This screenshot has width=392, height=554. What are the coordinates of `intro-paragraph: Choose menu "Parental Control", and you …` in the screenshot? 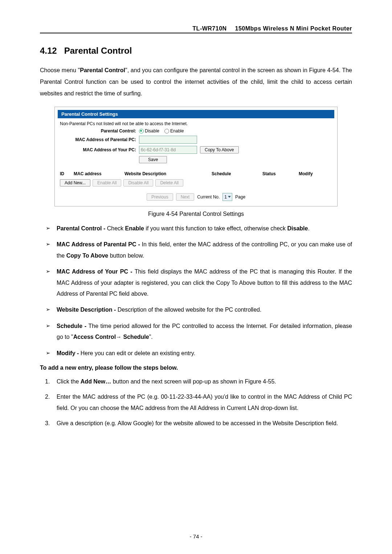 It's located at (196, 82).